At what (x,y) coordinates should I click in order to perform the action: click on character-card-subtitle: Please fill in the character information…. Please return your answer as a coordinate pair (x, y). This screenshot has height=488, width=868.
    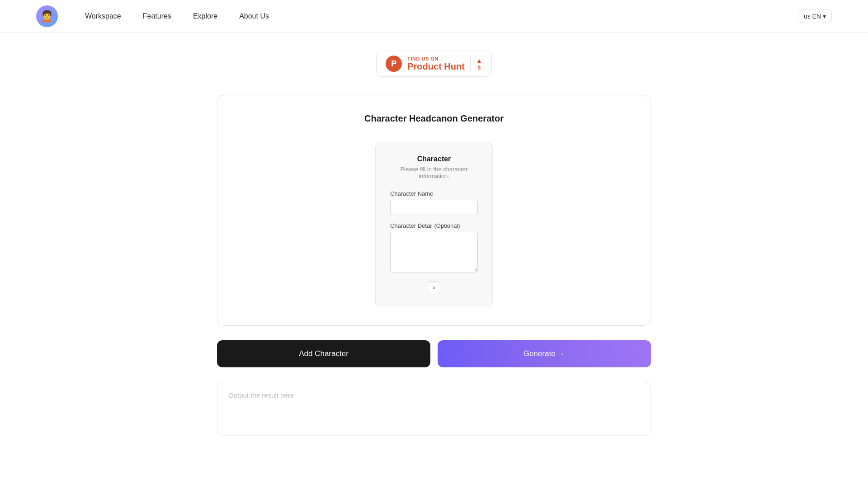
    Looking at the image, I should click on (434, 173).